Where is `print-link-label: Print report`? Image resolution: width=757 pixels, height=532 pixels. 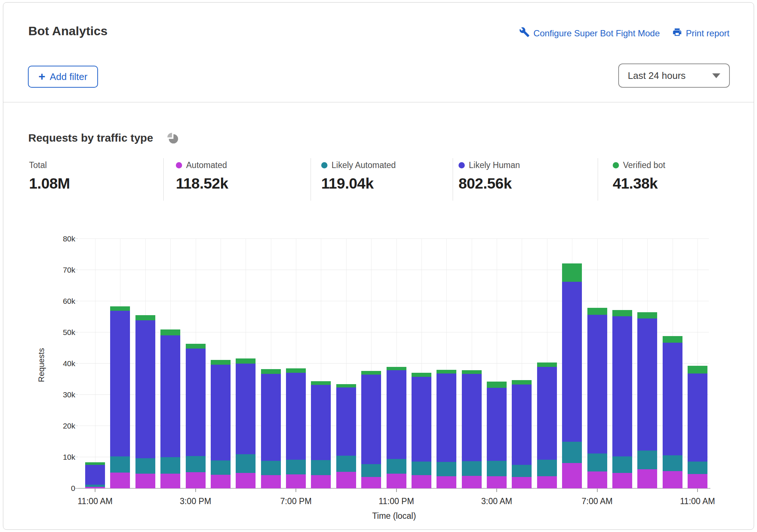 print-link-label: Print report is located at coordinates (708, 33).